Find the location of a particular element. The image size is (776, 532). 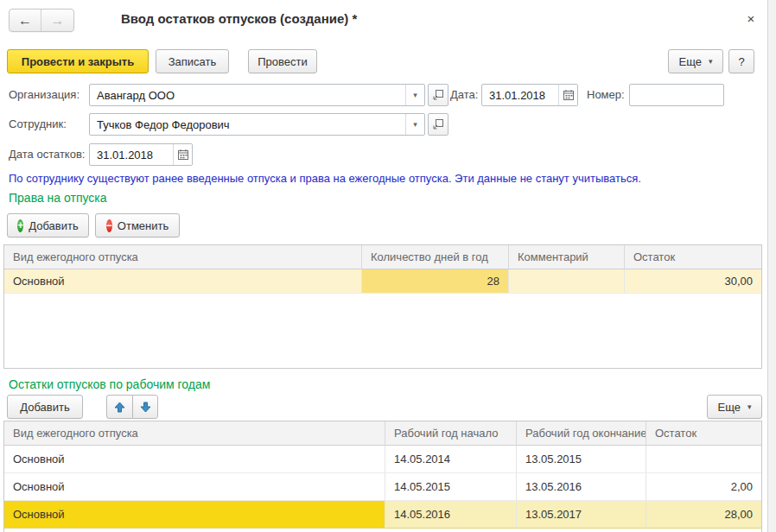

forward-button: → is located at coordinates (57, 21).